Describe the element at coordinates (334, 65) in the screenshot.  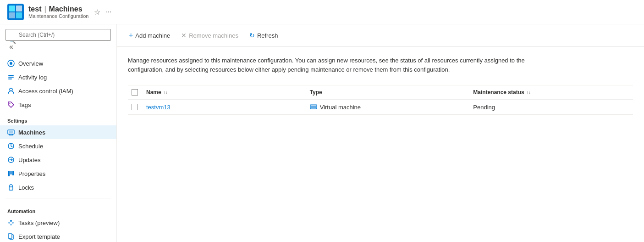
I see `description-text: Manage resources assigned to this mainte…` at that location.